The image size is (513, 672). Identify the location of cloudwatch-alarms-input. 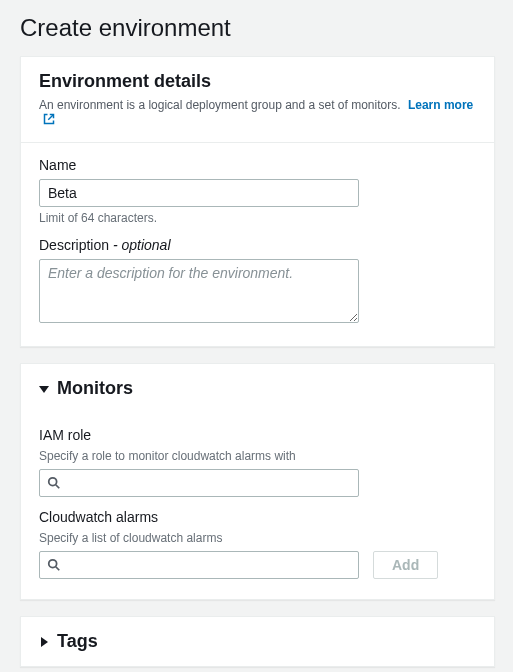
(199, 565).